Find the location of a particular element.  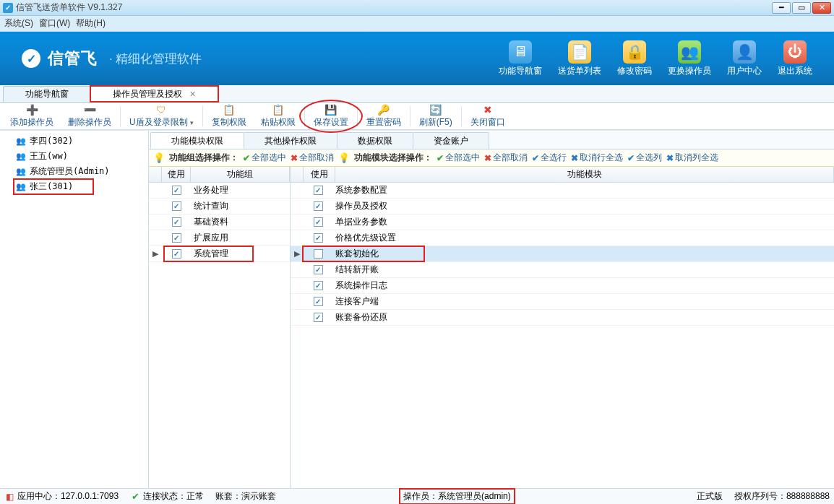

ribbon-change-password: 🔒修改密码 is located at coordinates (635, 59).